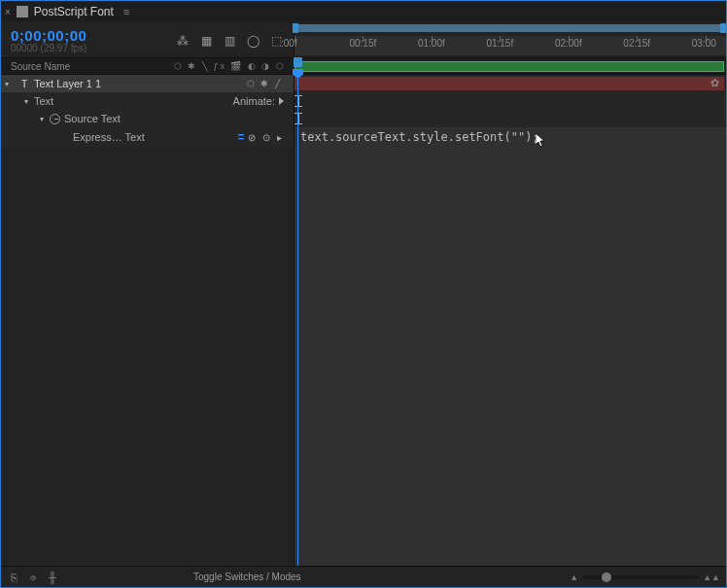 The height and width of the screenshot is (588, 727). What do you see at coordinates (569, 43) in the screenshot?
I see `tick-label: 02:00f` at bounding box center [569, 43].